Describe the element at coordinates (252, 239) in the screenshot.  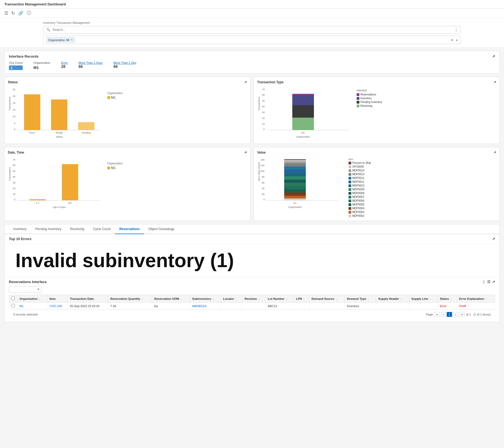
I see `top10-header: Top 10 Errors ↗` at that location.